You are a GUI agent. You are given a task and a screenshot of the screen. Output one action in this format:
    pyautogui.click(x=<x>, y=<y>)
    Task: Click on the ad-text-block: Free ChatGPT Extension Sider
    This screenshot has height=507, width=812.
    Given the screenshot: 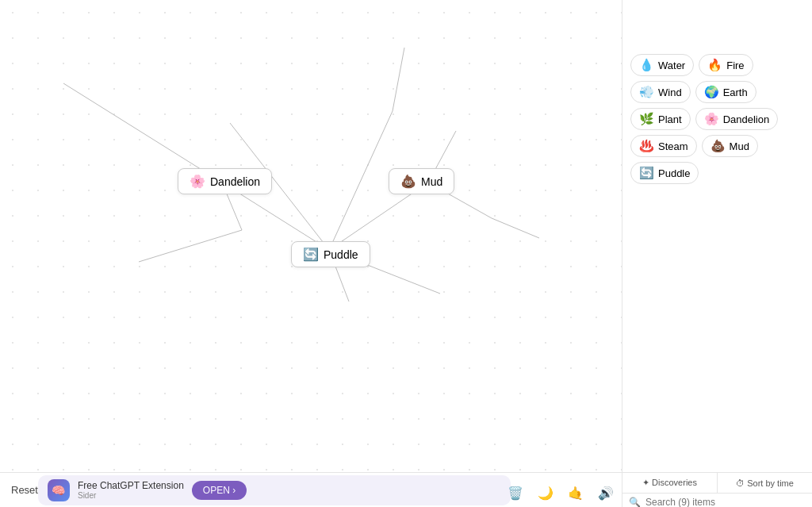 What is the action you would take?
    pyautogui.click(x=131, y=490)
    